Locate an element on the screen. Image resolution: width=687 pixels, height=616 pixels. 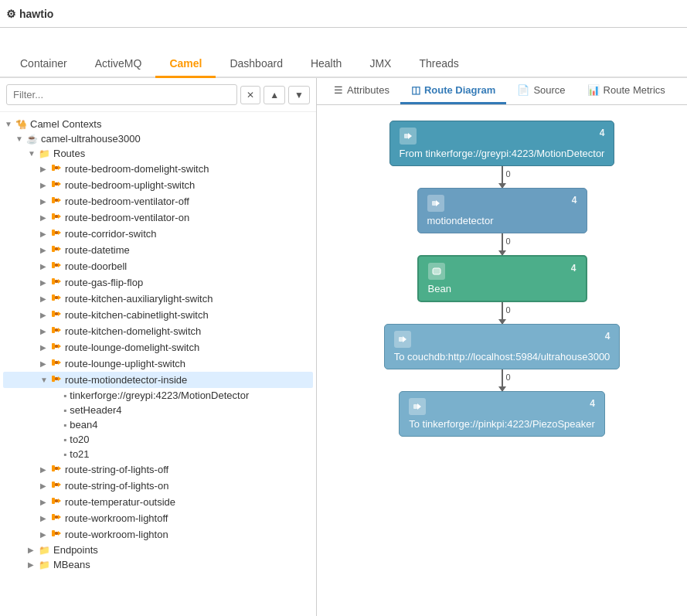
node-label: motiondetector is located at coordinates (502, 221).